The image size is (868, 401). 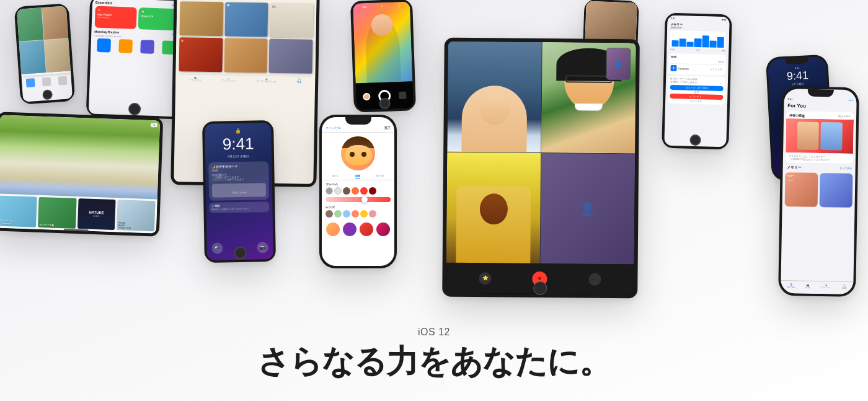 I want to click on brand-section: iOS 12 さらなる力をあなたに。, so click(x=434, y=355).